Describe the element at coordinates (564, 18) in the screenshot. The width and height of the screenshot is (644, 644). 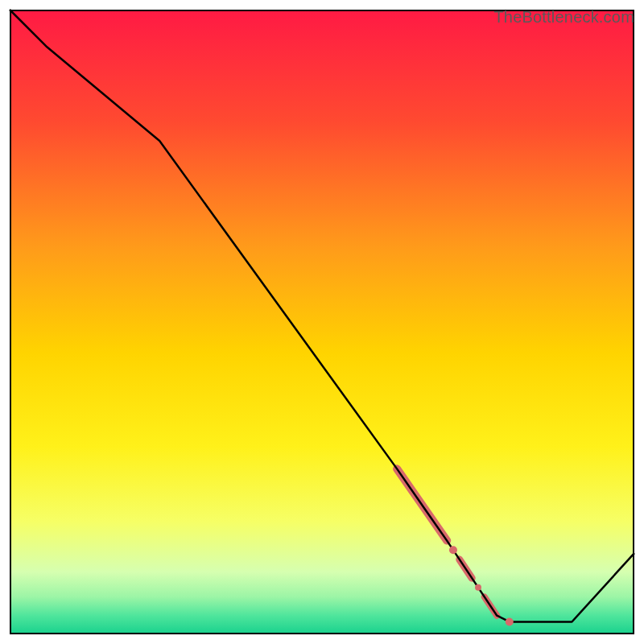
I see `watermark-text: TheBottleneck.com` at that location.